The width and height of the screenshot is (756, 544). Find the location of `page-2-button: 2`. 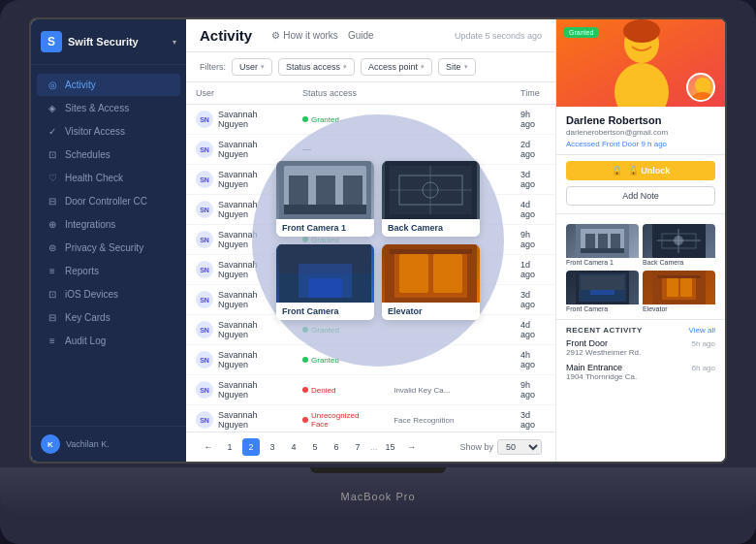

page-2-button: 2 is located at coordinates (251, 447).